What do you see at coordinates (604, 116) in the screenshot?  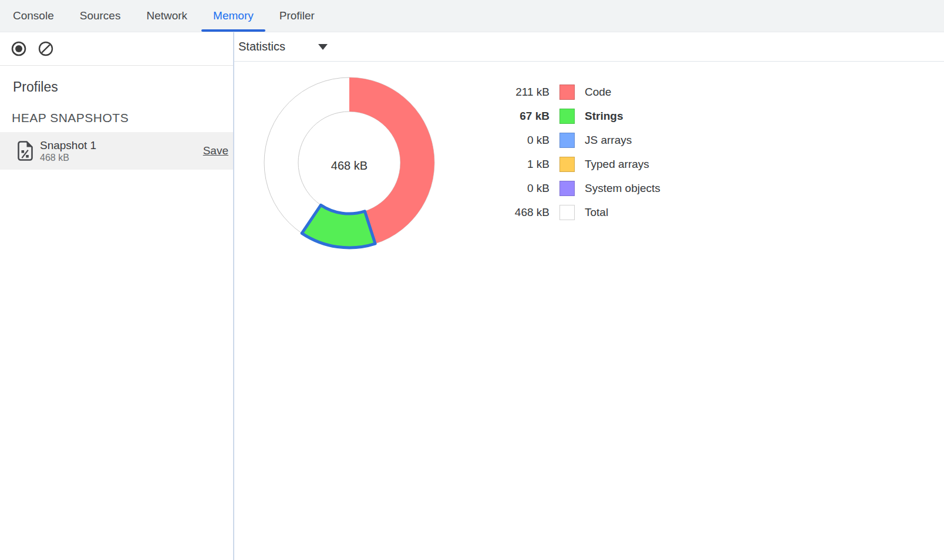 I see `legend-label: Strings` at bounding box center [604, 116].